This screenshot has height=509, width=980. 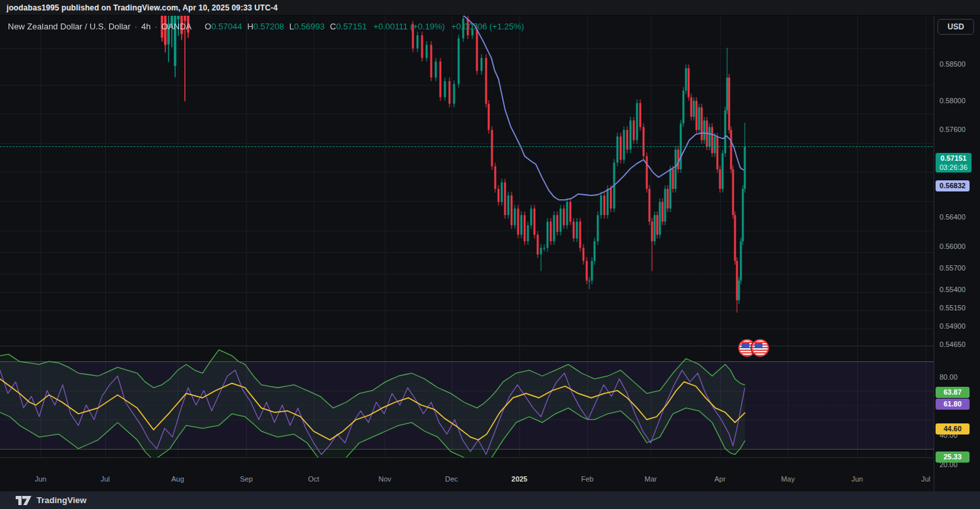 I want to click on tradingview-brand-text: TradingView, so click(x=61, y=501).